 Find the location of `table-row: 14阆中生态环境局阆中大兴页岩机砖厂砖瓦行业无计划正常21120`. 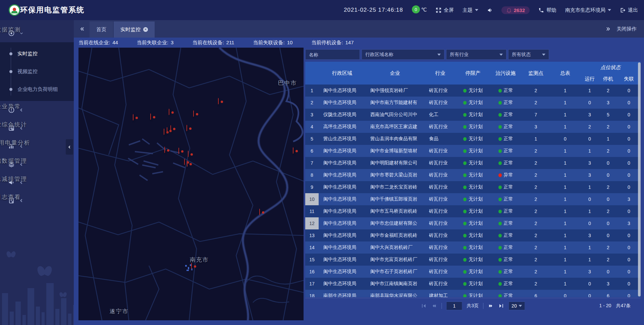

table-row: 14阆中生态环境局阆中大兴页岩机砖厂砖瓦行业无计划正常21120 is located at coordinates (473, 248).